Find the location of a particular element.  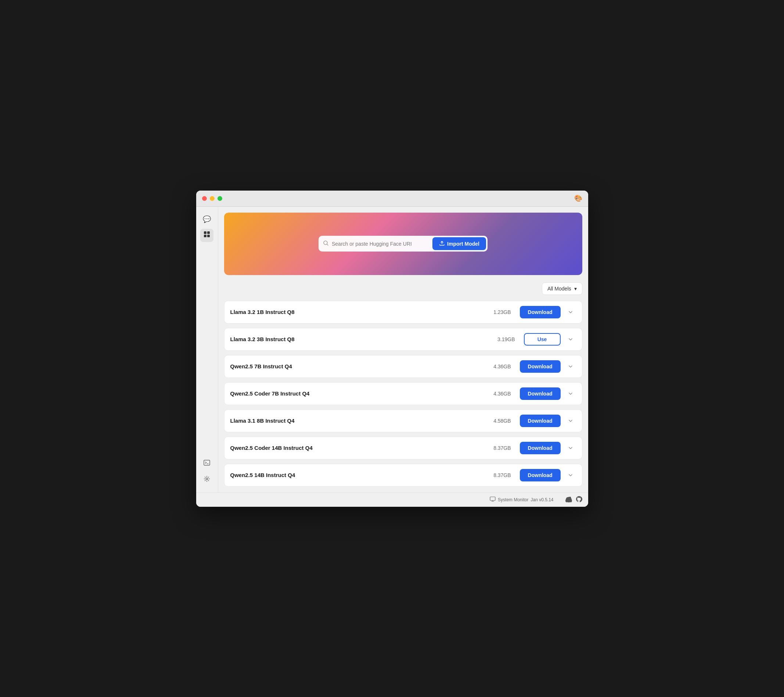

sidebar: 💬 is located at coordinates (207, 350).